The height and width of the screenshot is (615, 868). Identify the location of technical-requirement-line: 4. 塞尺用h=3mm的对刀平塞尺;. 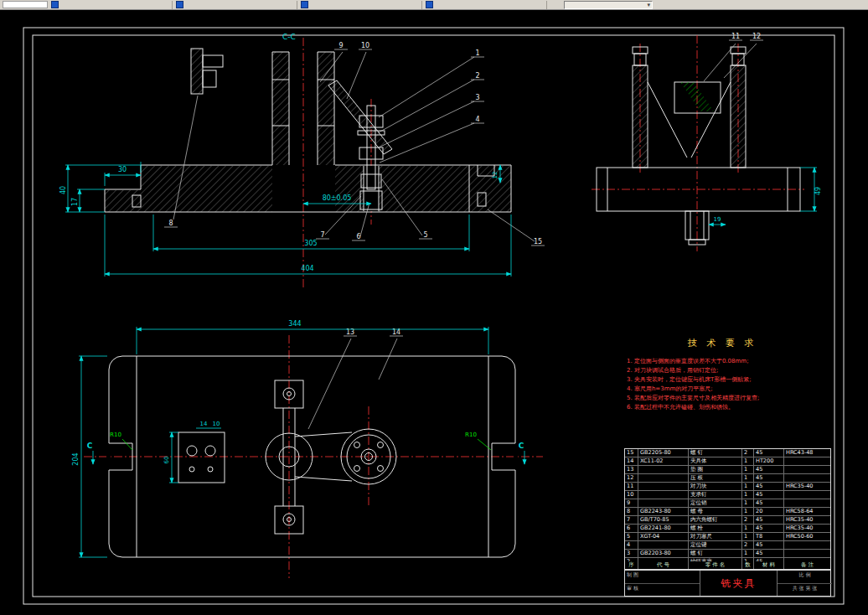
(722, 389).